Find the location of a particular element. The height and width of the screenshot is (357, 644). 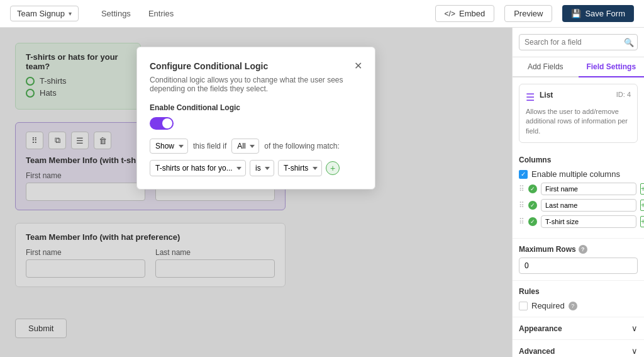

save-icon: 💾 is located at coordinates (576, 14).